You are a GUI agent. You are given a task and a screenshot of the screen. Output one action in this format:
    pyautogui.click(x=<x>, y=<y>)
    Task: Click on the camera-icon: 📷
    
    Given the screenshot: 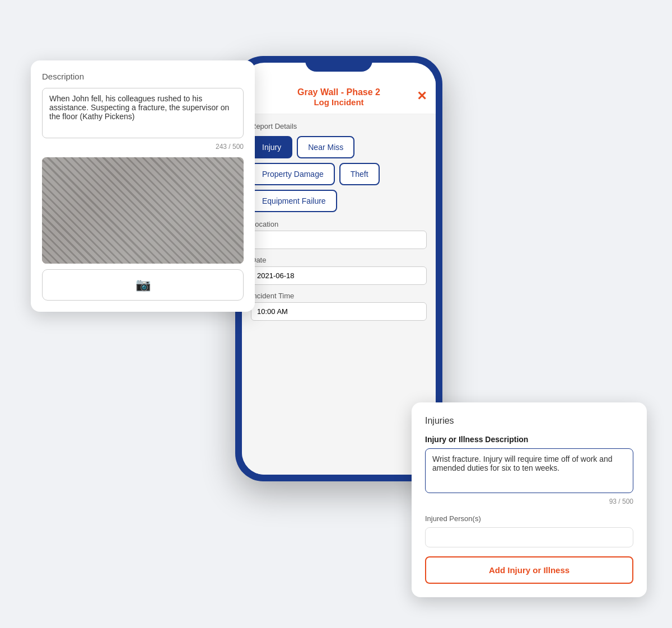 What is the action you would take?
    pyautogui.click(x=143, y=284)
    